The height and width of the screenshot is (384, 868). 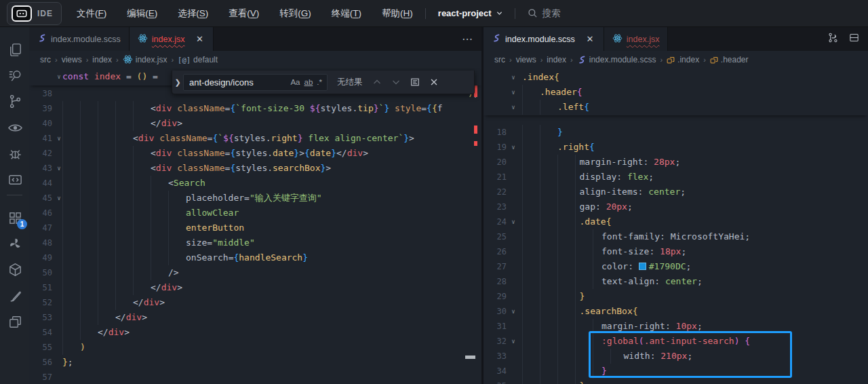 What do you see at coordinates (675, 341) in the screenshot?
I see `code-line-32: 32∨:global(.ant-input-search) {` at bounding box center [675, 341].